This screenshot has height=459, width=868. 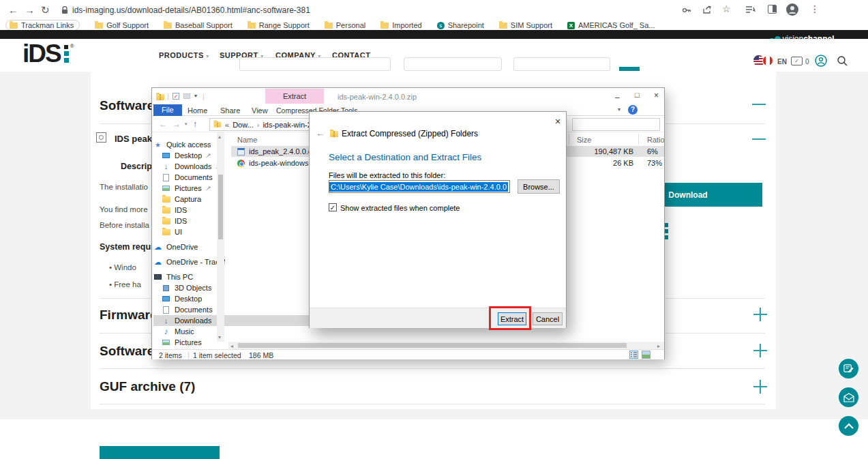 I want to click on download-icon, so click(x=166, y=166).